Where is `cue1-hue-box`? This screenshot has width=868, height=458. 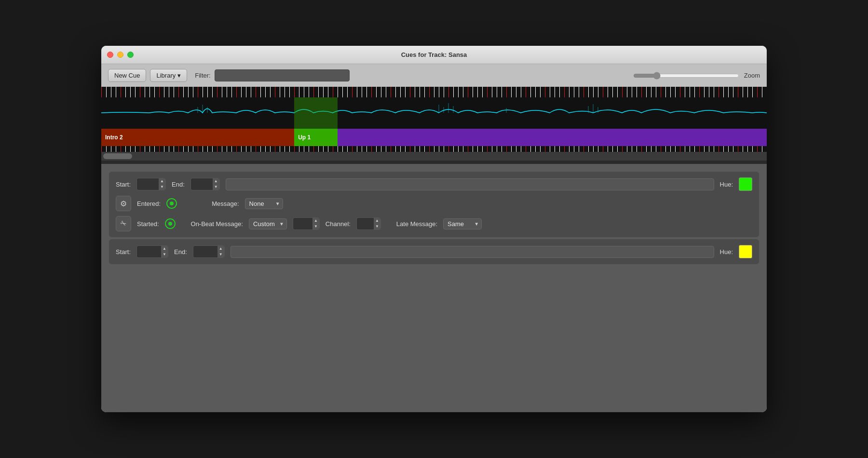
cue1-hue-box is located at coordinates (746, 184).